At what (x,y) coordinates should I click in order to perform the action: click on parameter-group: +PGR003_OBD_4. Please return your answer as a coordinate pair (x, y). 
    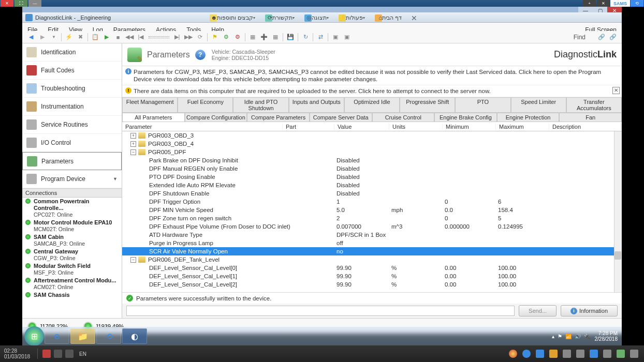
    Looking at the image, I should click on (372, 144).